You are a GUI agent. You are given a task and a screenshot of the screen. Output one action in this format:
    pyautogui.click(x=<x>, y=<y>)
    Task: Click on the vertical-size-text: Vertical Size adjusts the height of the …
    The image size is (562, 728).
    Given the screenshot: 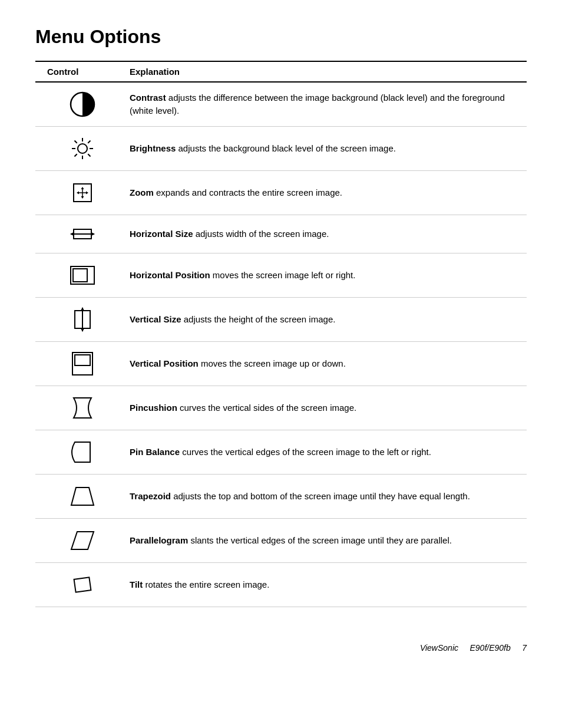 What is the action you would take?
    pyautogui.click(x=328, y=319)
    